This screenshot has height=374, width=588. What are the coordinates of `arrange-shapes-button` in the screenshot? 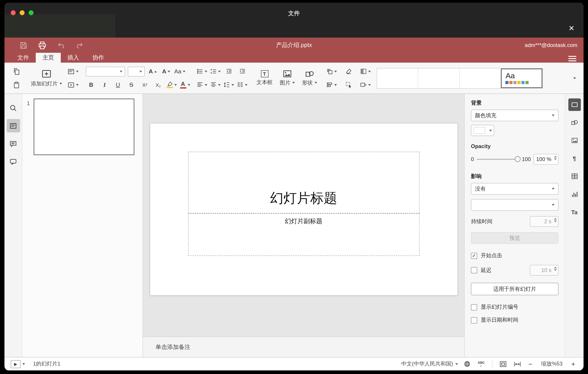 It's located at (332, 71).